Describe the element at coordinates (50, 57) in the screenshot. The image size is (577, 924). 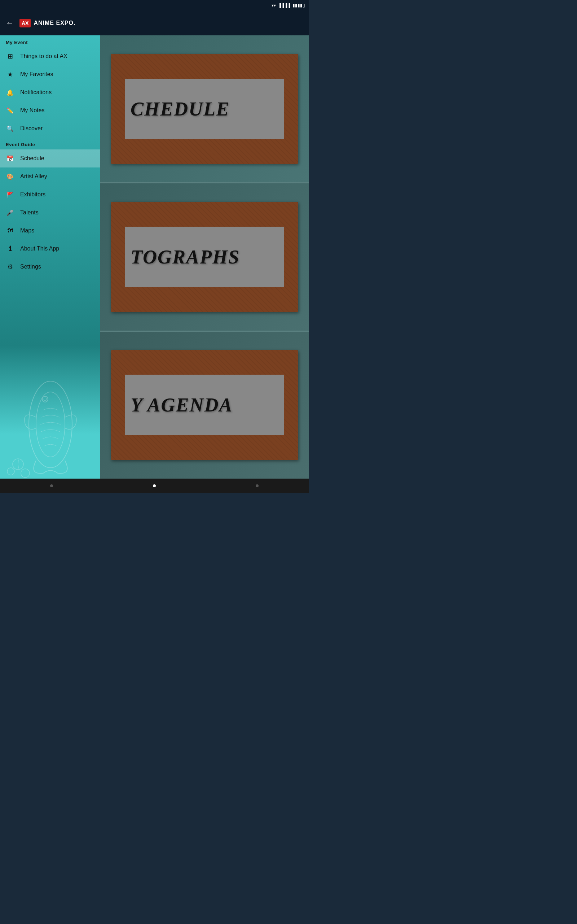
I see `sidebar-item-things-to-do: Things to do at AX` at that location.